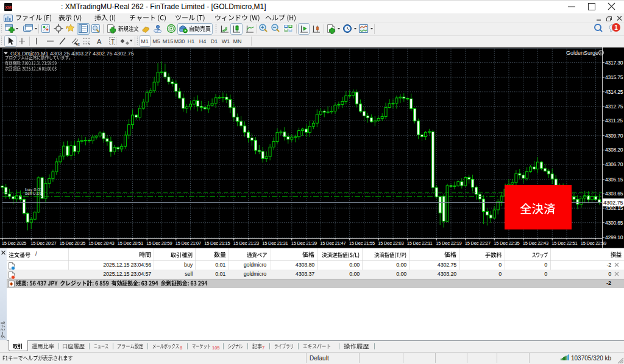 This screenshot has height=364, width=624. Describe the element at coordinates (614, 194) in the screenshot. I see `svg-text: 4303.65` at that location.